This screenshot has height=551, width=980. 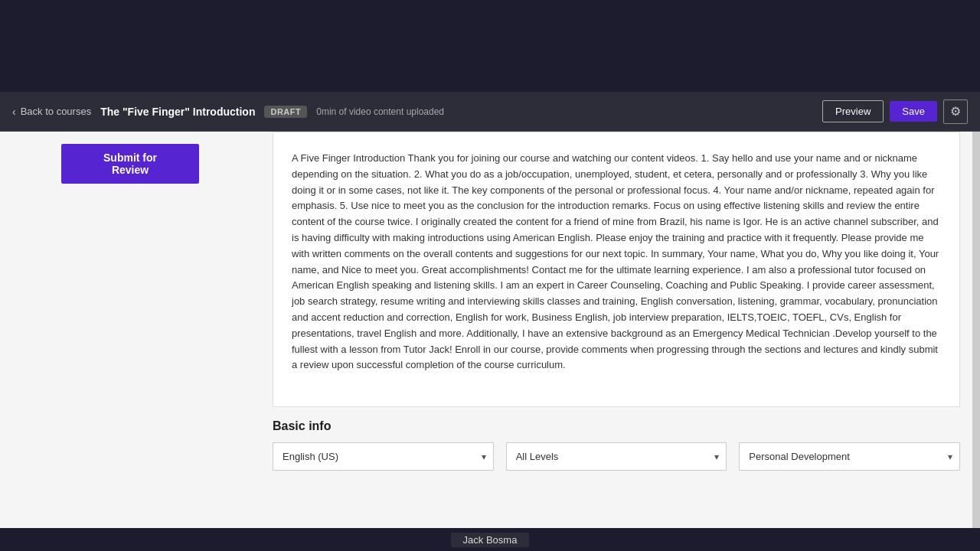 What do you see at coordinates (490, 112) in the screenshot?
I see `nav-bar: ‹ Back to courses The "Five Finger" Intr…` at bounding box center [490, 112].